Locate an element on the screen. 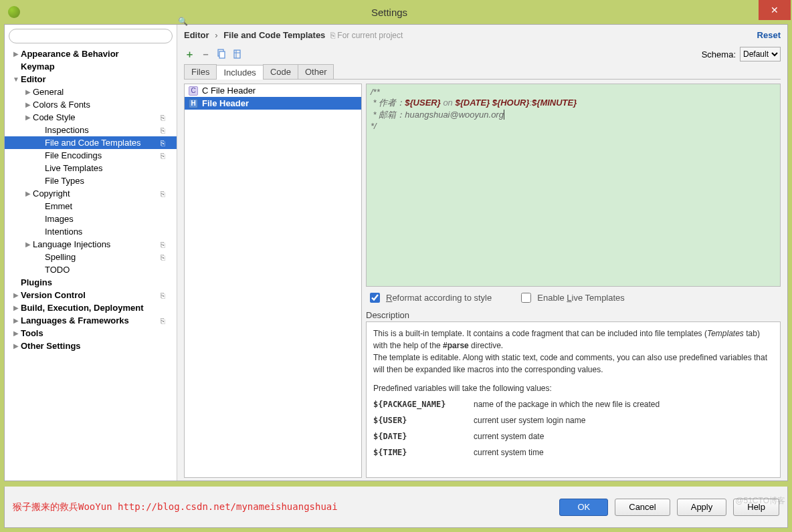 This screenshot has height=532, width=792. tab-code: Code is located at coordinates (281, 72).